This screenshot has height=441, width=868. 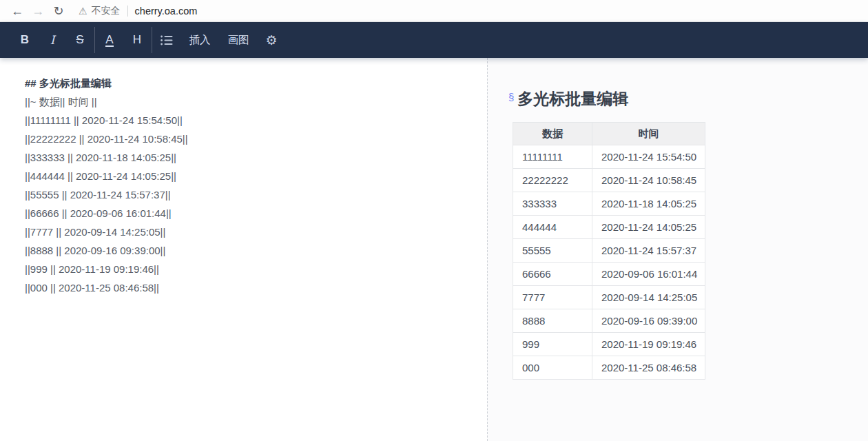 I want to click on security-chip: ⚠ 不安全, so click(x=99, y=11).